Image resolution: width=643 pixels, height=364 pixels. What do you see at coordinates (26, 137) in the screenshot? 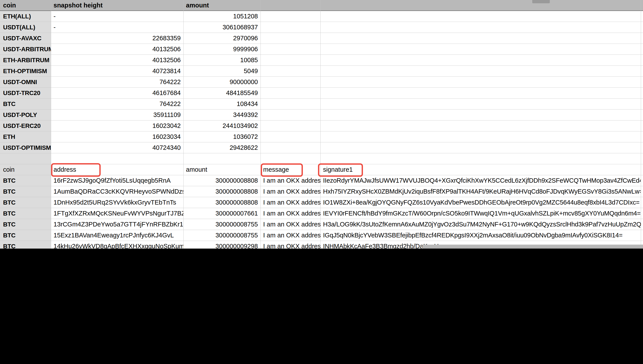
I see `coin-cell: ETH` at bounding box center [26, 137].